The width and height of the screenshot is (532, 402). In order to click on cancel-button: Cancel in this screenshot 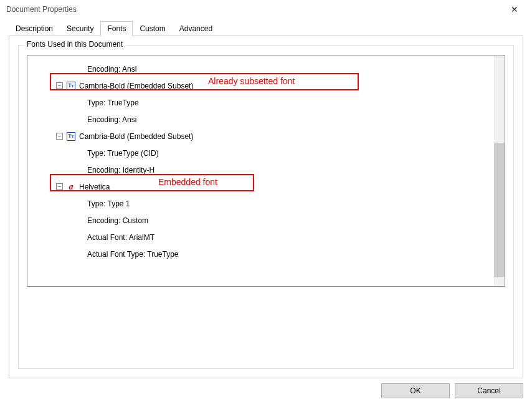, I will do `click(489, 391)`.